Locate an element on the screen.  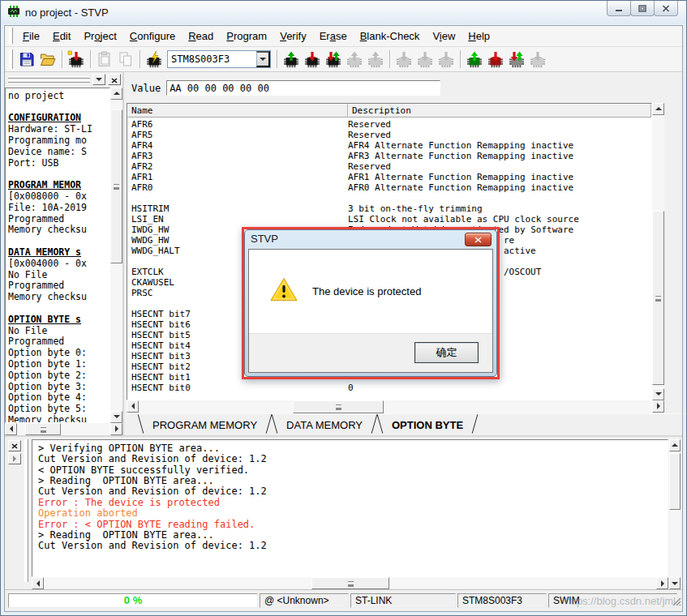
device-select: STM8S003F3 is located at coordinates (219, 59).